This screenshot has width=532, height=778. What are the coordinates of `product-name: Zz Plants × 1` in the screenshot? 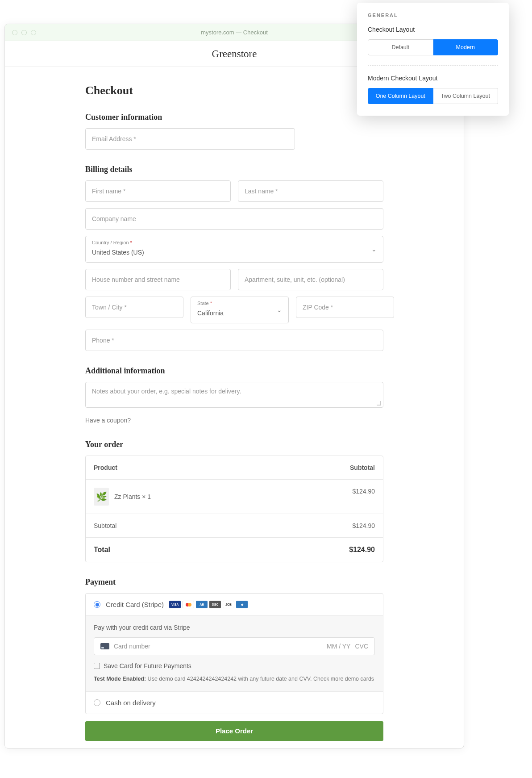 It's located at (133, 497).